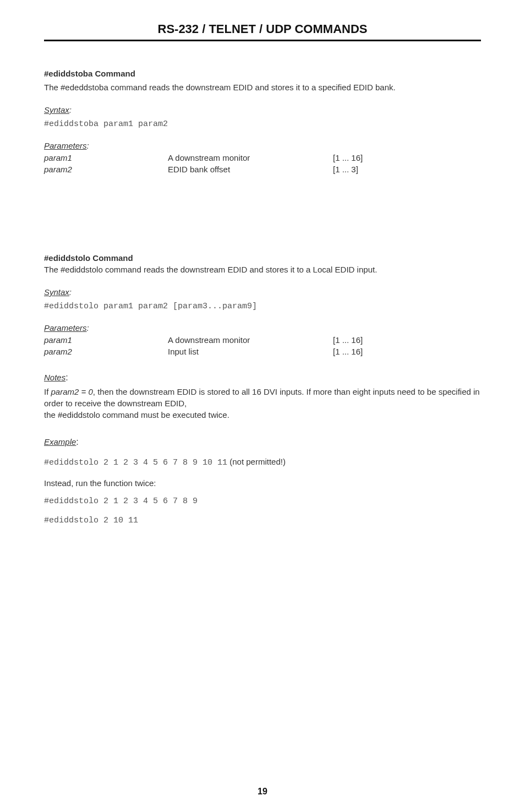  Describe the element at coordinates (136, 415) in the screenshot. I see `notes-line2: the #ediddstolo command must be executed…` at that location.